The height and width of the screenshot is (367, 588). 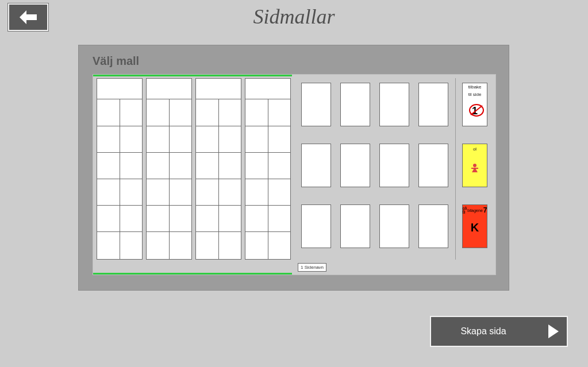 What do you see at coordinates (475, 87) in the screenshot?
I see `side-card-back-line1: tilbake` at bounding box center [475, 87].